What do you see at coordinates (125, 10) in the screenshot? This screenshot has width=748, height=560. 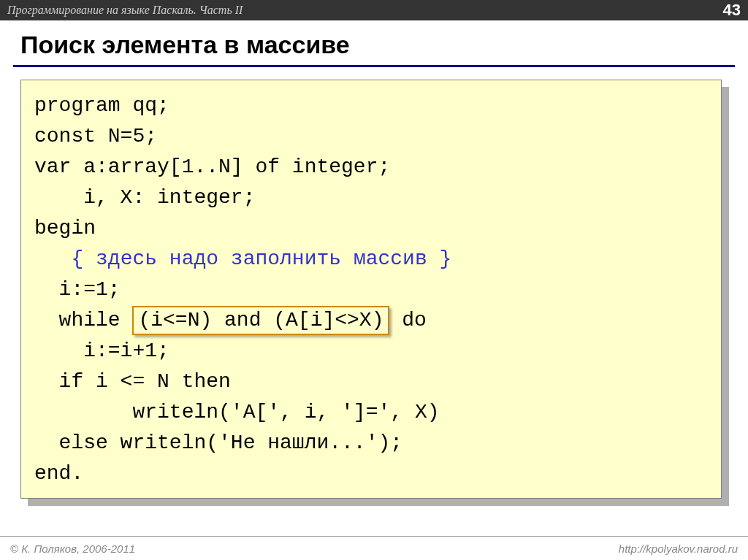 I see `course-title: Программирование на языке Паскаль. Часть…` at bounding box center [125, 10].